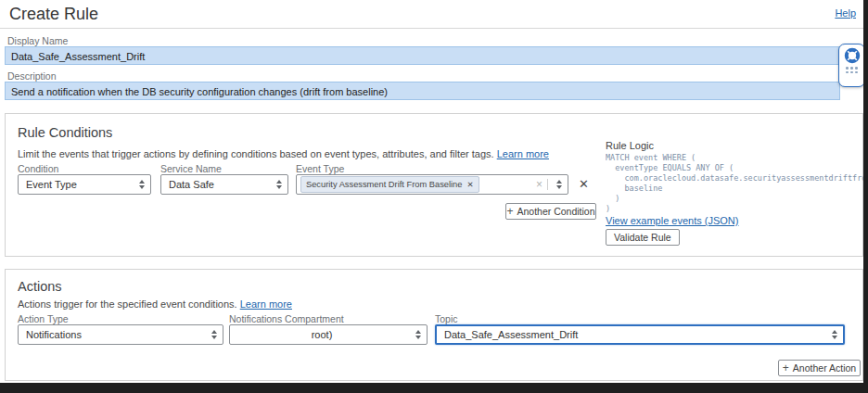 Image resolution: width=868 pixels, height=393 pixels. Describe the element at coordinates (54, 335) in the screenshot. I see `action-type-select-value: Notifications` at that location.